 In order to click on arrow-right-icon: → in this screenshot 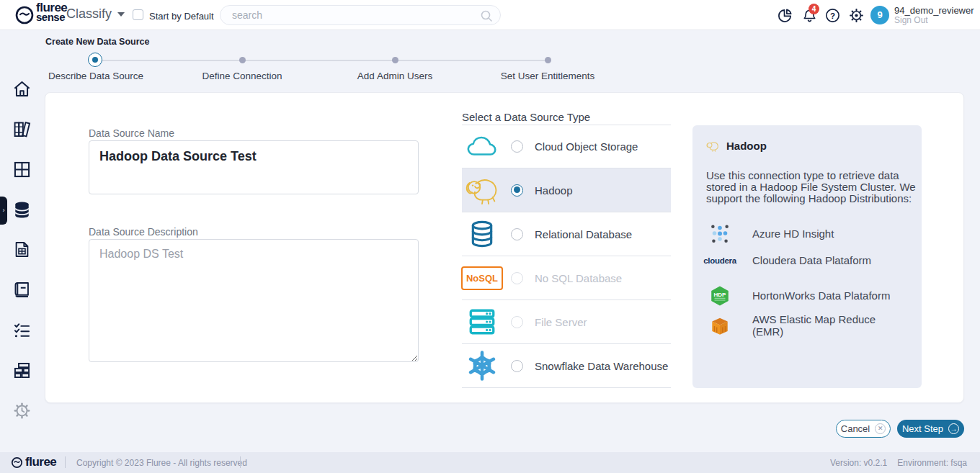, I will do `click(954, 429)`.